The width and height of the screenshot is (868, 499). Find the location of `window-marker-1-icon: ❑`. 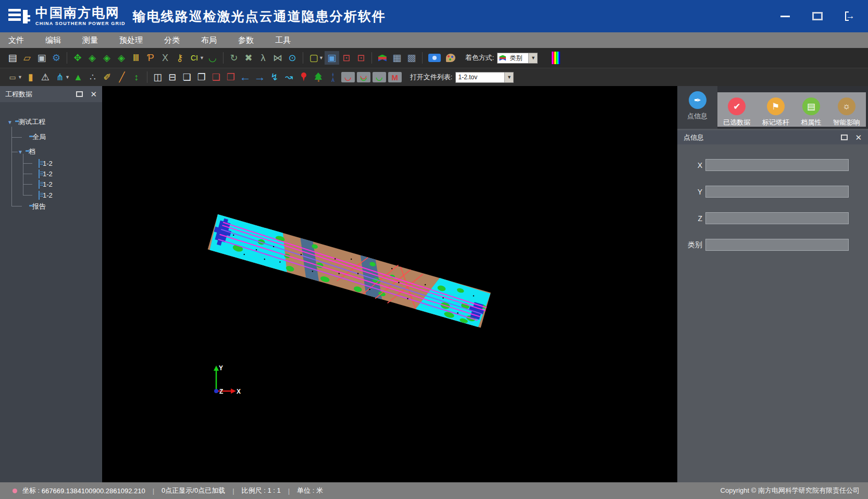

window-marker-1-icon: ❑ is located at coordinates (216, 77).